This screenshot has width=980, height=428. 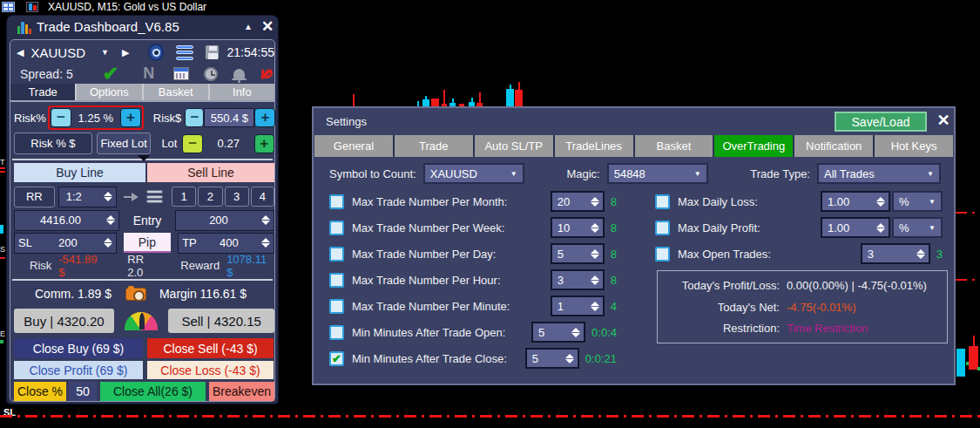 I want to click on sl-trade-line, so click(x=490, y=417).